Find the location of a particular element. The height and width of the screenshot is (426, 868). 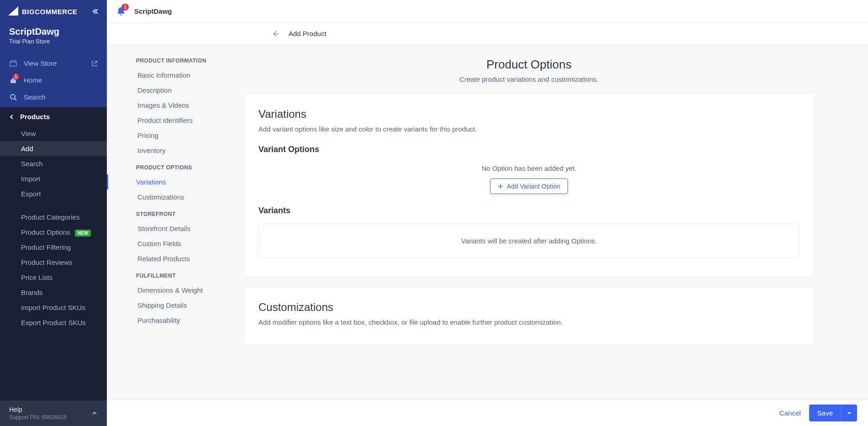

subnav-price-lists: Price Lists is located at coordinates (53, 278).